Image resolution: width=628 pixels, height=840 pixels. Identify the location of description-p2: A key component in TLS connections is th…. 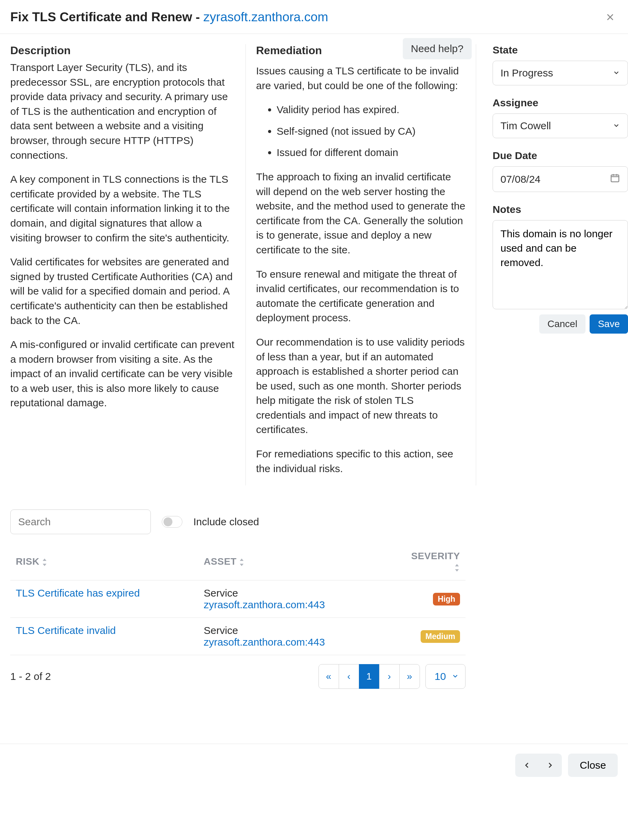
(123, 209).